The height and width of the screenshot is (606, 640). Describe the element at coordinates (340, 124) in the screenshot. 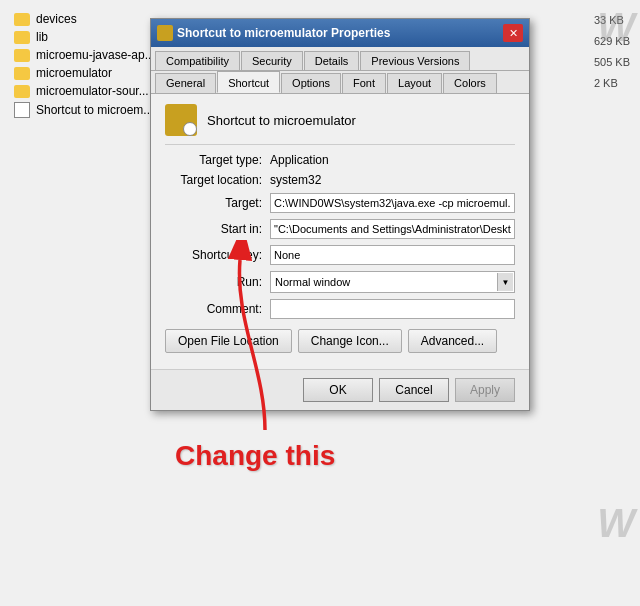

I see `prop-header: Shortcut to microemulator` at that location.